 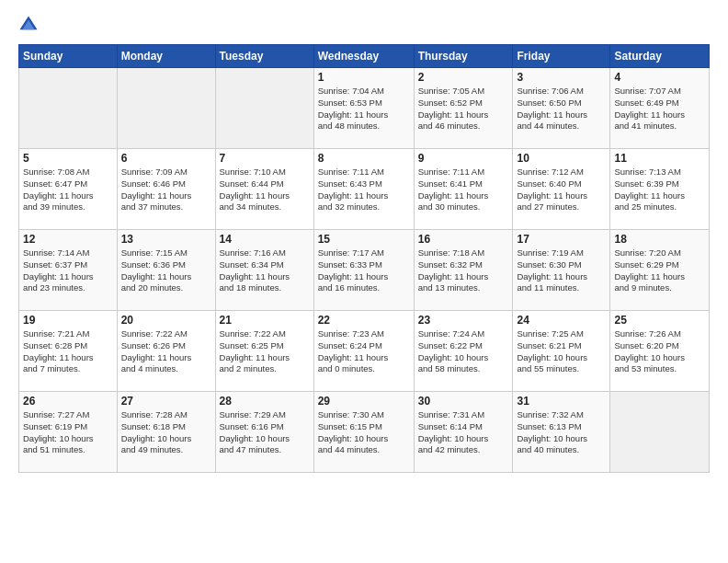 I want to click on day-number: 25, so click(x=660, y=320).